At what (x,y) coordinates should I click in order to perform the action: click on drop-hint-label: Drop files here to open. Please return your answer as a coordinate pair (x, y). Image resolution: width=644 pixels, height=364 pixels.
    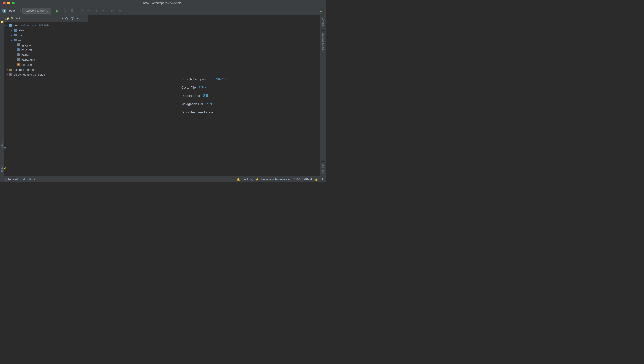
    Looking at the image, I should click on (198, 112).